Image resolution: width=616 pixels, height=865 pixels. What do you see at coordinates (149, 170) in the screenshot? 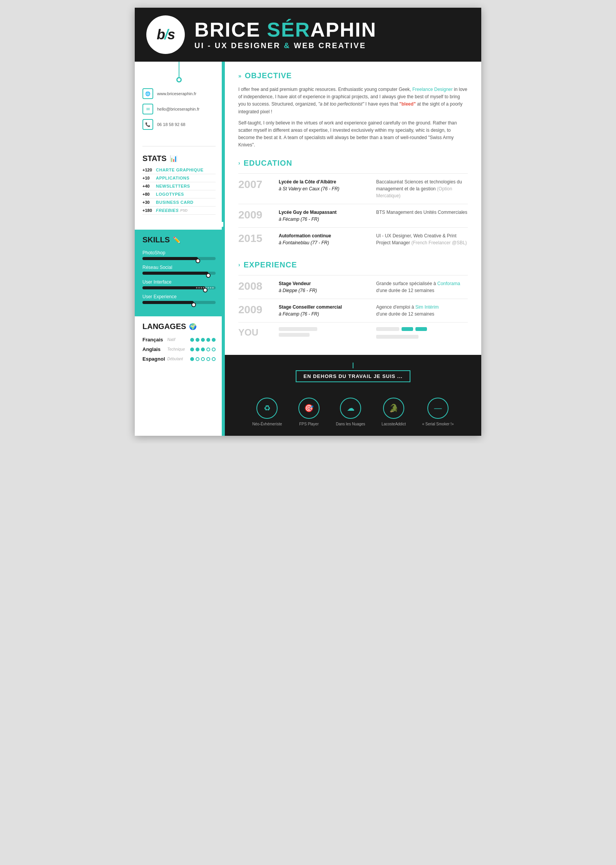
I see `stat-number-1: +120` at bounding box center [149, 170].